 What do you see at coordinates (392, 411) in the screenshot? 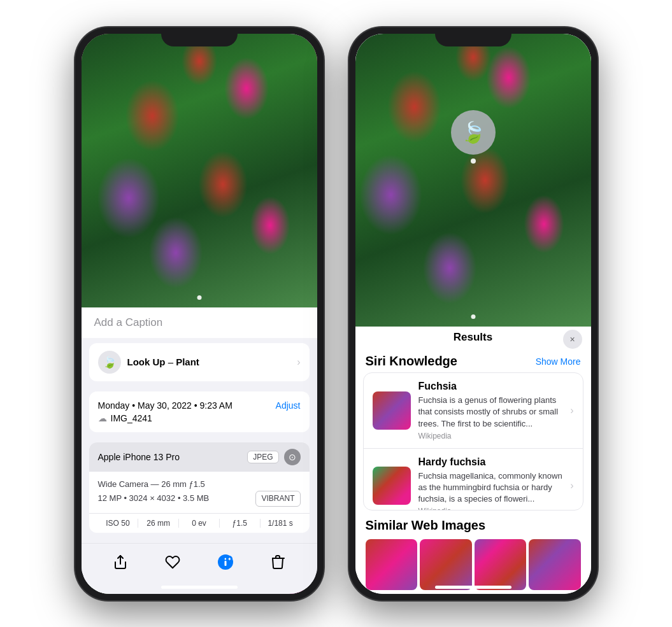
I see `fuchsia-thumbnail` at bounding box center [392, 411].